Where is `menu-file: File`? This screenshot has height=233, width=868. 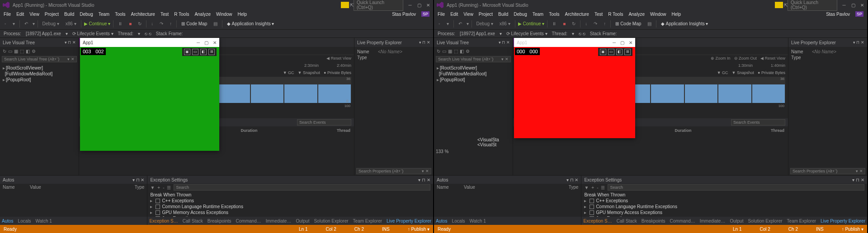
menu-file: File is located at coordinates (7, 14).